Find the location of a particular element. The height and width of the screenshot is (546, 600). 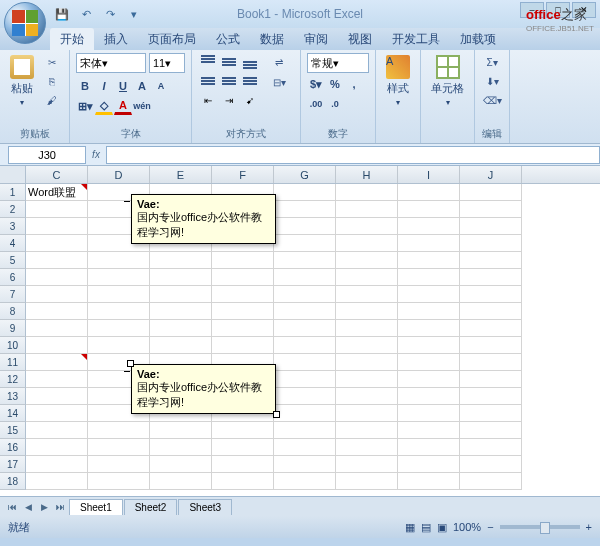

zoom-slider is located at coordinates (540, 527).